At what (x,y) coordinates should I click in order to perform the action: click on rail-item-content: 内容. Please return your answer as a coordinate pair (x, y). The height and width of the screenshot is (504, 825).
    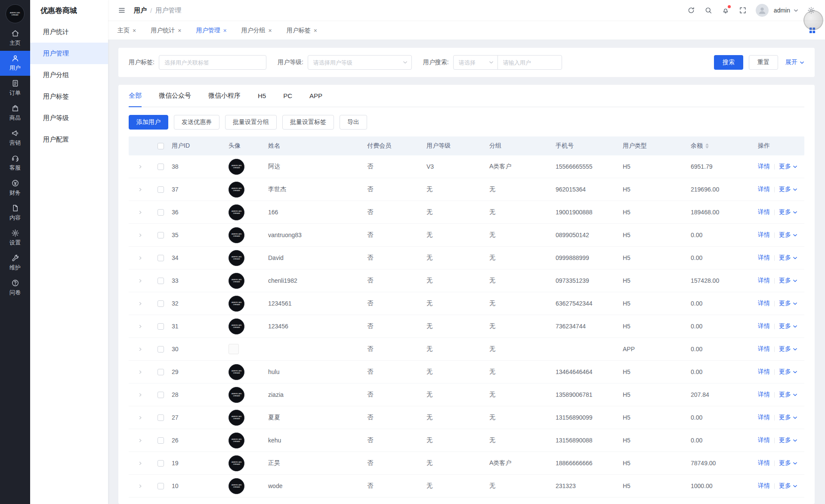
    Looking at the image, I should click on (15, 213).